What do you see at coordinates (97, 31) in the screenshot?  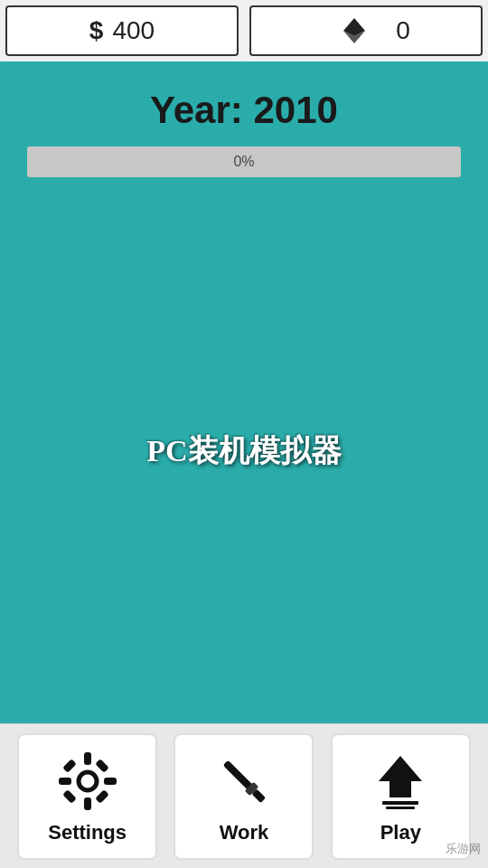 I see `dollar-icon: $` at bounding box center [97, 31].